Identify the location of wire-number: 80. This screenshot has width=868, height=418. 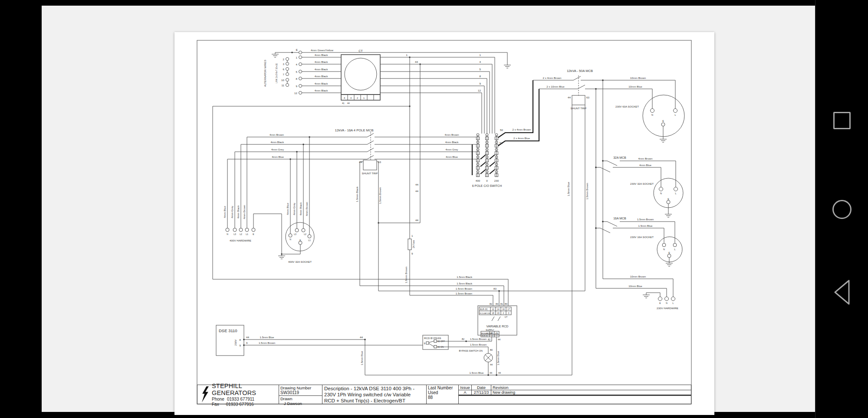
(491, 350).